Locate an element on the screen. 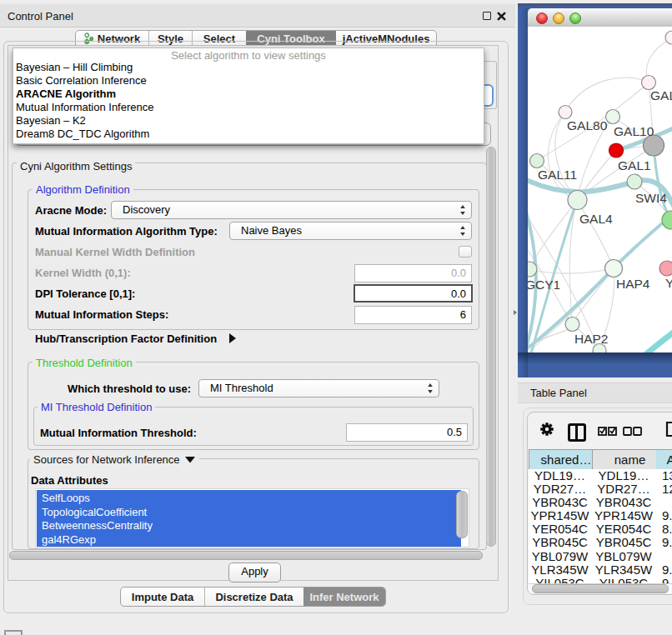 The width and height of the screenshot is (672, 635). svg-text: HAP4 is located at coordinates (634, 283).